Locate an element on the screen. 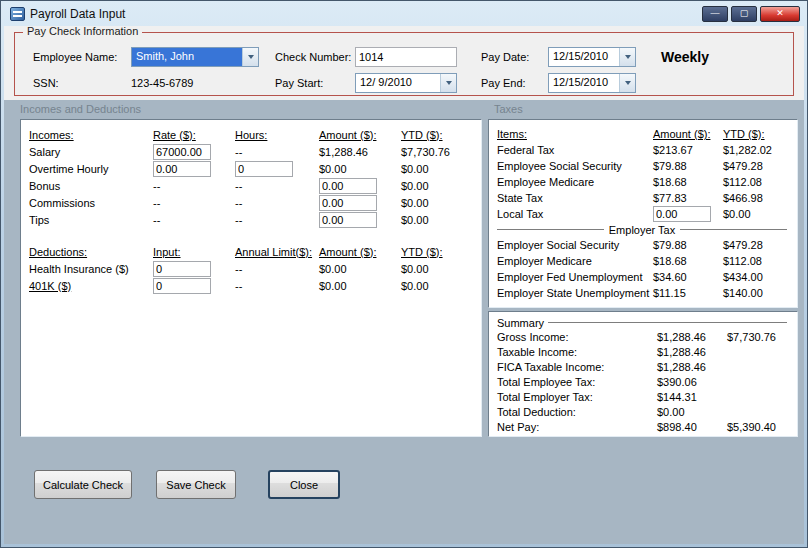 The width and height of the screenshot is (808, 548). deduction-label: Health Insurance ($) is located at coordinates (91, 269).